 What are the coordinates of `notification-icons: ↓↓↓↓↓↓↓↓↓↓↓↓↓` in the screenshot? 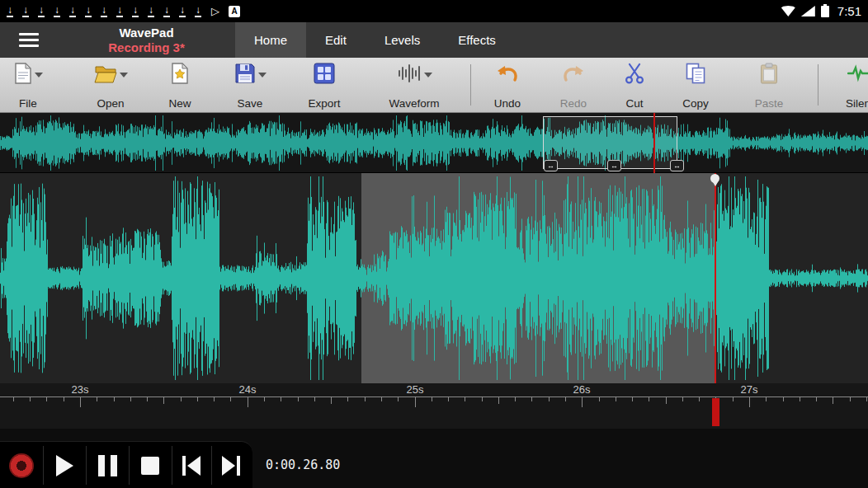 It's located at (104, 12).